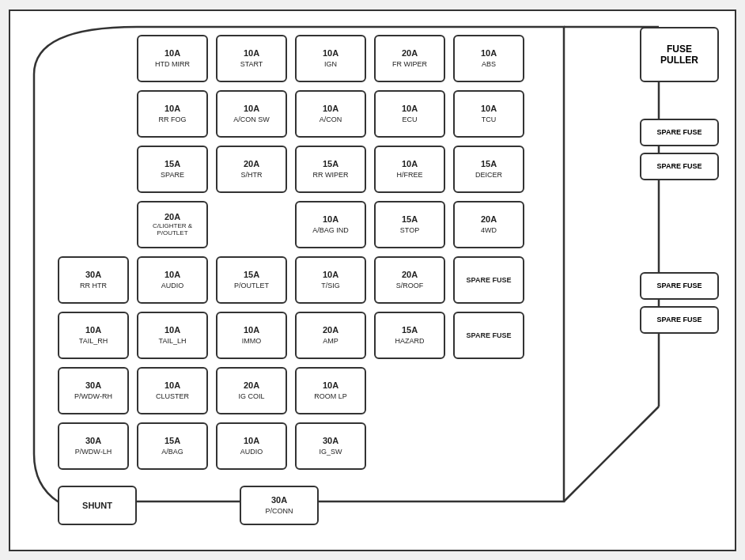 This screenshot has height=560, width=745. What do you see at coordinates (331, 59) in the screenshot?
I see `fuse-ign: 10AIGN` at bounding box center [331, 59].